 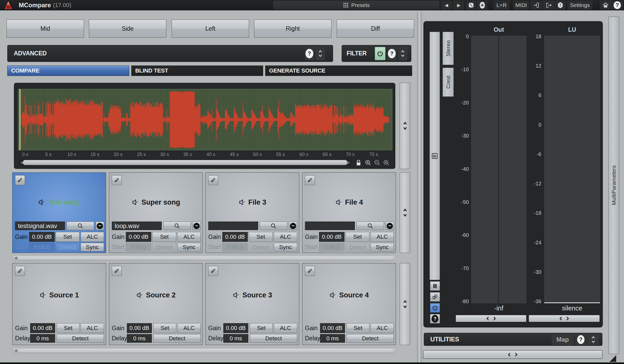 I want to click on file-card-test-song: Test song testsignal.wav − Gain 0.00 dB …, so click(x=59, y=213).